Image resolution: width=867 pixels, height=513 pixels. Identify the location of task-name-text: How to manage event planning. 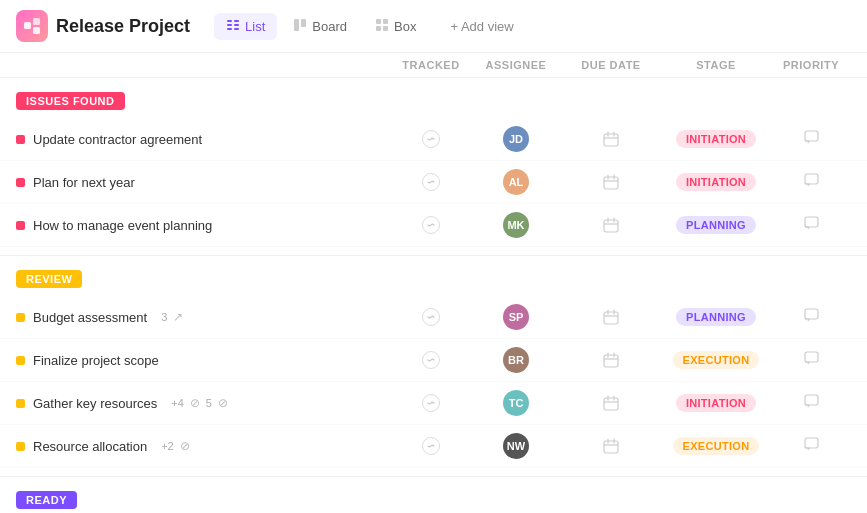
(122, 226).